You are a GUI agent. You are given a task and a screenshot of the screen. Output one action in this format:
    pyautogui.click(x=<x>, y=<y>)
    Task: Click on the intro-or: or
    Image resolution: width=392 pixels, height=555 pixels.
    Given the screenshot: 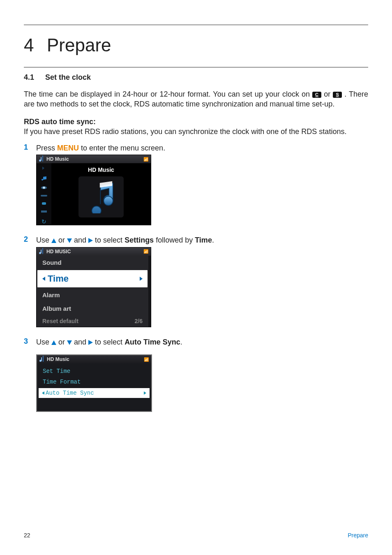 What is the action you would take?
    pyautogui.click(x=328, y=94)
    